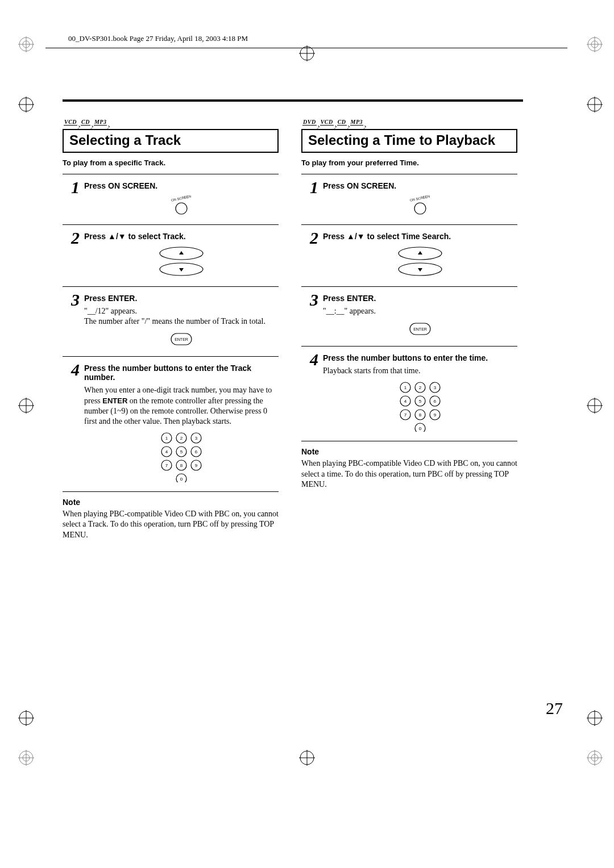 This screenshot has width=614, height=868. What do you see at coordinates (26, 406) in the screenshot?
I see `reg-mark-ml` at bounding box center [26, 406].